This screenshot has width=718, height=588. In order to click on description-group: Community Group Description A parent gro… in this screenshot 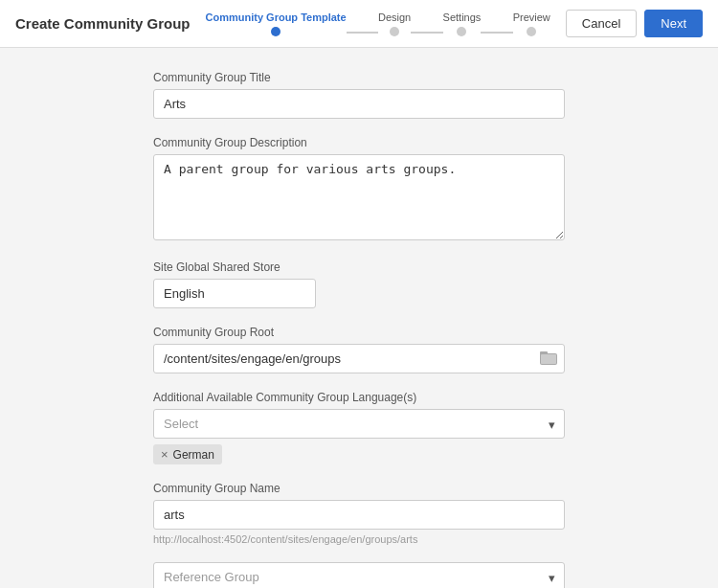, I will do `click(359, 190)`.